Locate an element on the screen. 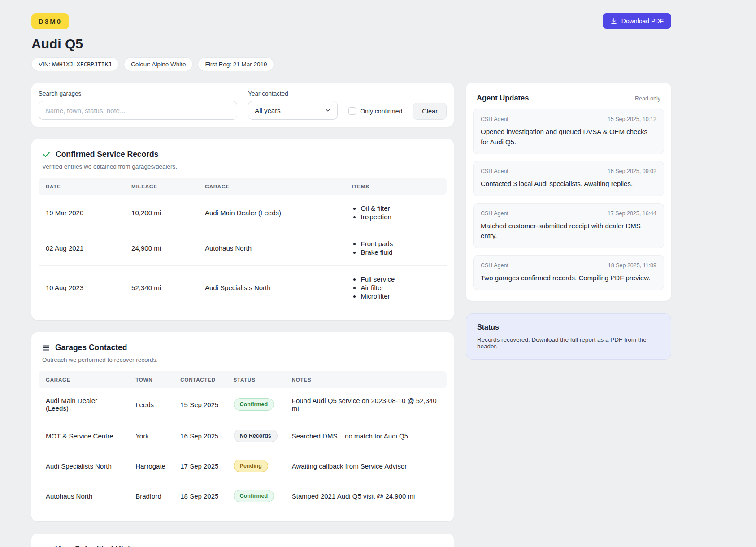  year-contacted-label: Year contacted is located at coordinates (293, 93).